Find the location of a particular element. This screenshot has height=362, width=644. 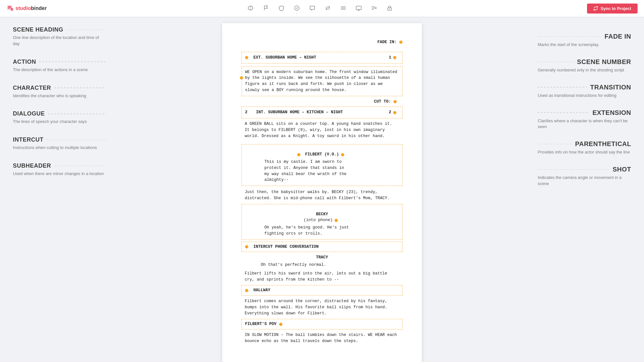

extension-right-desc: Clarifies where a character is when they… is located at coordinates (584, 124).